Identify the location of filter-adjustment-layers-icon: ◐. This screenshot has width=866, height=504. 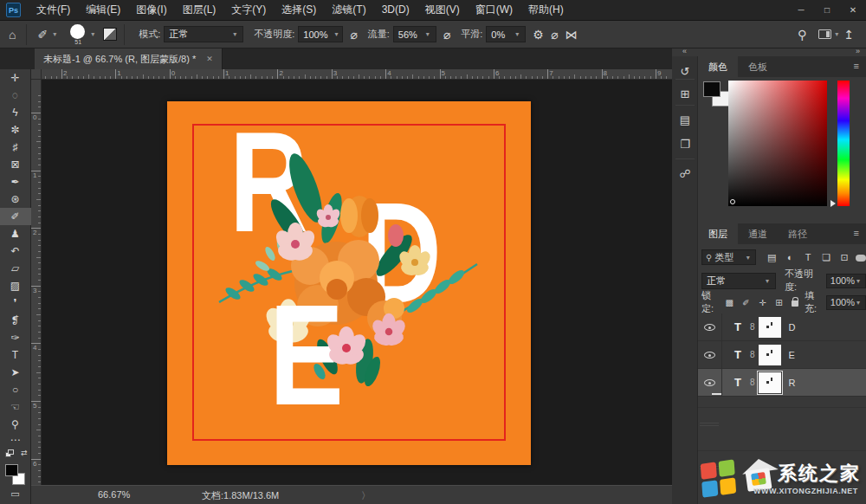
(790, 258).